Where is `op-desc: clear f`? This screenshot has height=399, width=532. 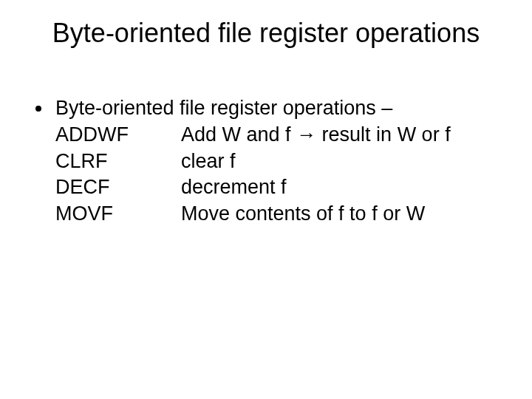
op-desc: clear f is located at coordinates (346, 162).